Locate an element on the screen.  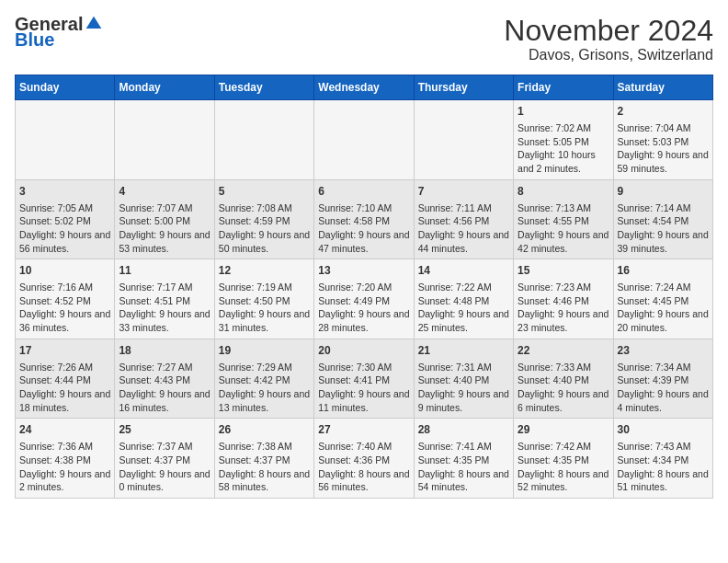
day-info: Daylight: 9 hours and 31 minutes. is located at coordinates (265, 320).